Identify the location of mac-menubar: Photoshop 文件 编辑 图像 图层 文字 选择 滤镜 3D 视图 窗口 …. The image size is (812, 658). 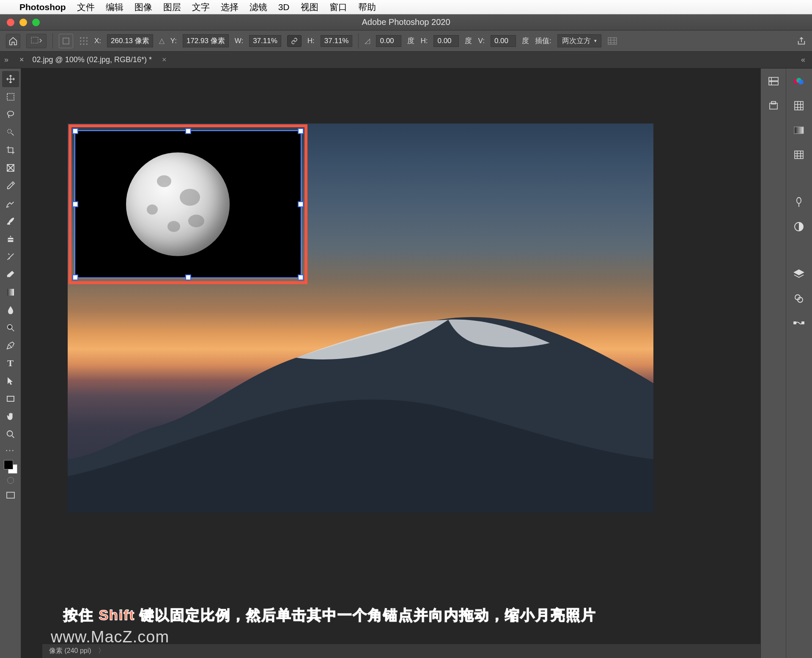
(406, 7).